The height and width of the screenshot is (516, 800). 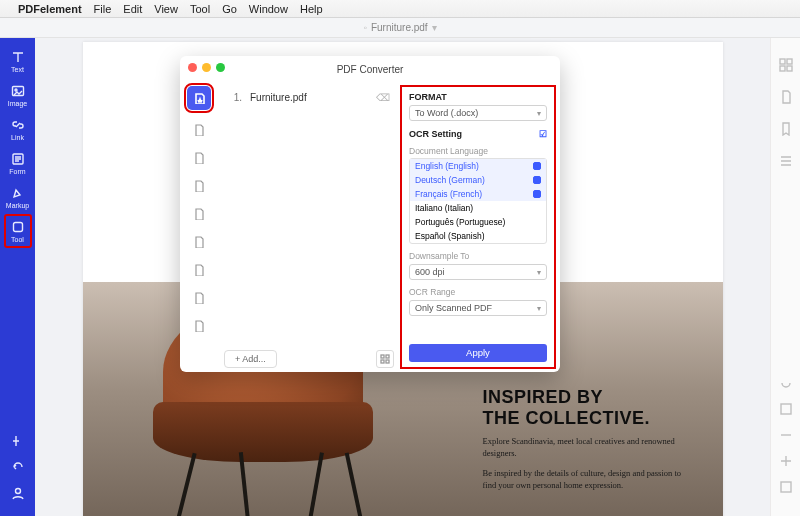 What do you see at coordinates (199, 270) in the screenshot?
I see `format-epub-button` at bounding box center [199, 270].